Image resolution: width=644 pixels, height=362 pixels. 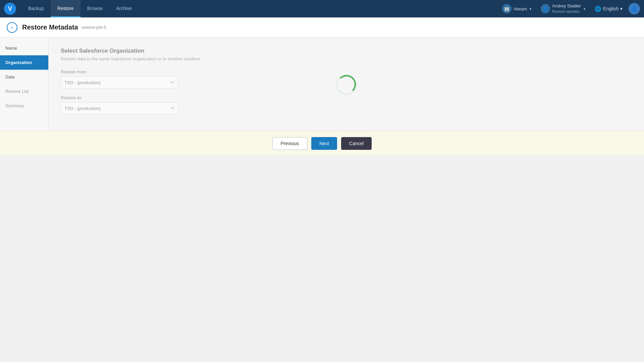 I want to click on user-name-label: Andrey Stadler, so click(x=567, y=6).